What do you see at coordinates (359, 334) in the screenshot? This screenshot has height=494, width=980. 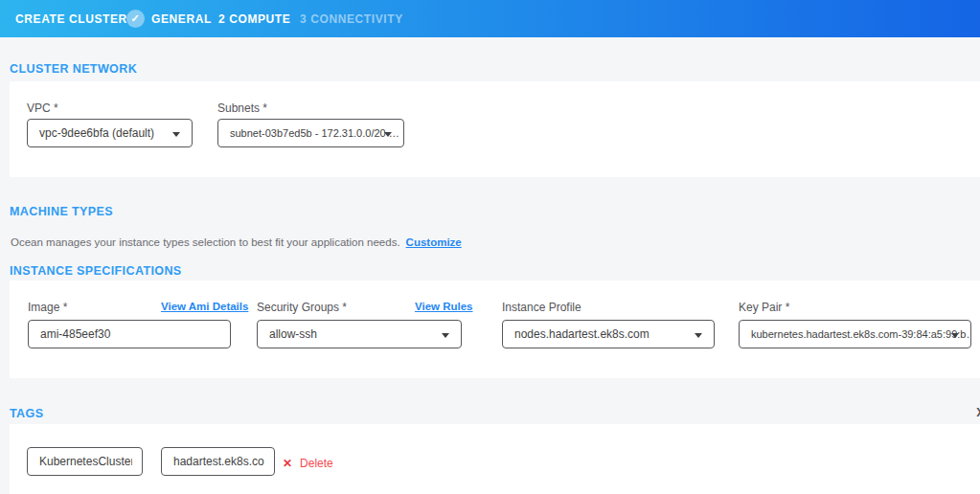 I see `security-groups-select: allow-ssh` at bounding box center [359, 334].